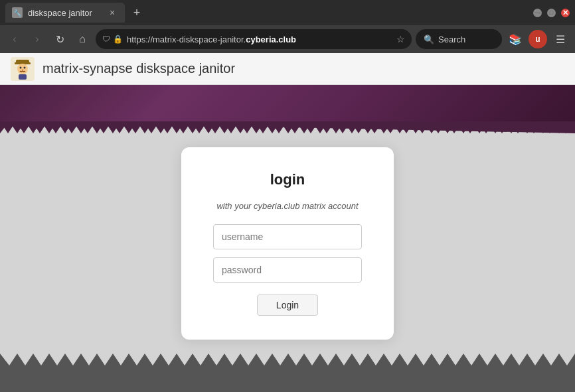 This screenshot has height=392, width=575. Describe the element at coordinates (288, 39) in the screenshot. I see `browser-navbar: ‹ › ↻ ⌂ 🛡 🔒 https://matrix-diskspace-jan…` at that location.